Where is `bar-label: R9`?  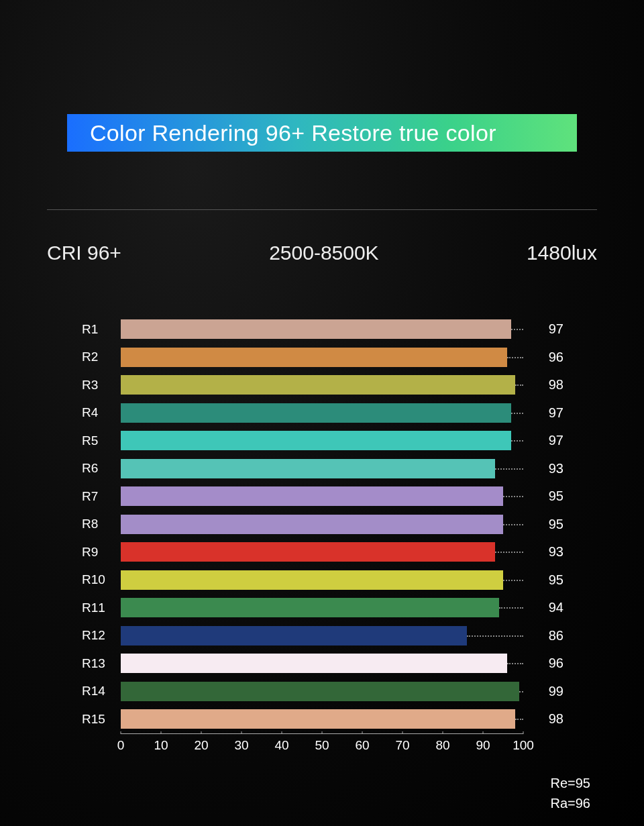
bar-label: R9 is located at coordinates (101, 552).